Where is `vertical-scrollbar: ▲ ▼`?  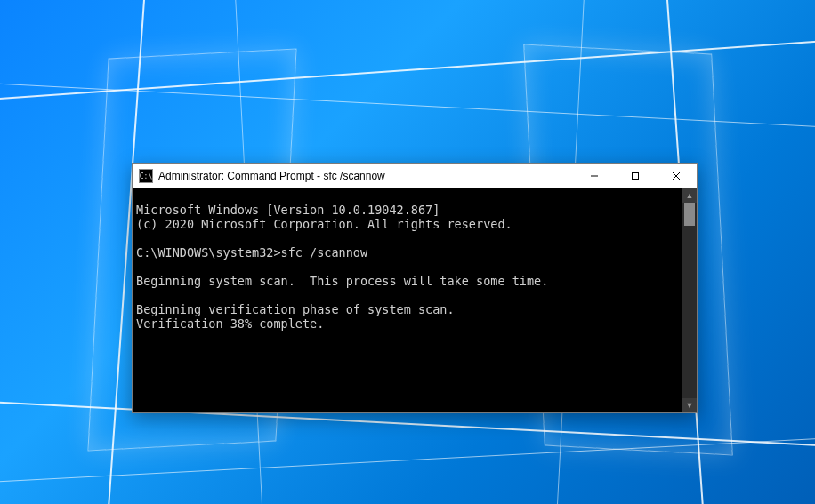 vertical-scrollbar: ▲ ▼ is located at coordinates (690, 300).